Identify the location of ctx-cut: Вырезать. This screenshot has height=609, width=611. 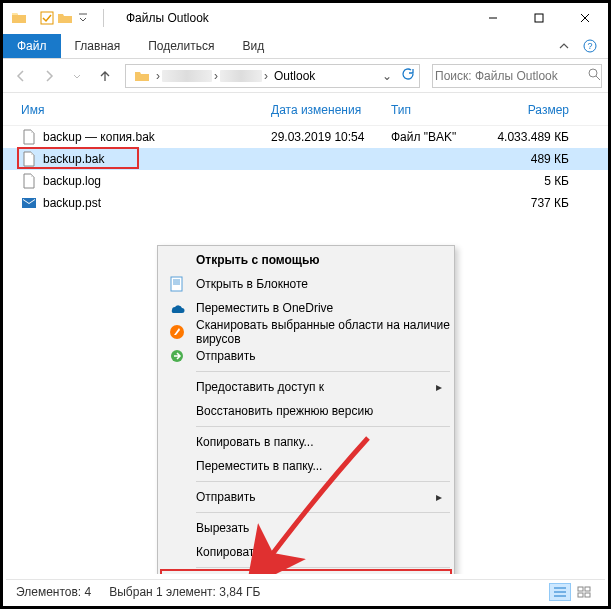
(306, 528).